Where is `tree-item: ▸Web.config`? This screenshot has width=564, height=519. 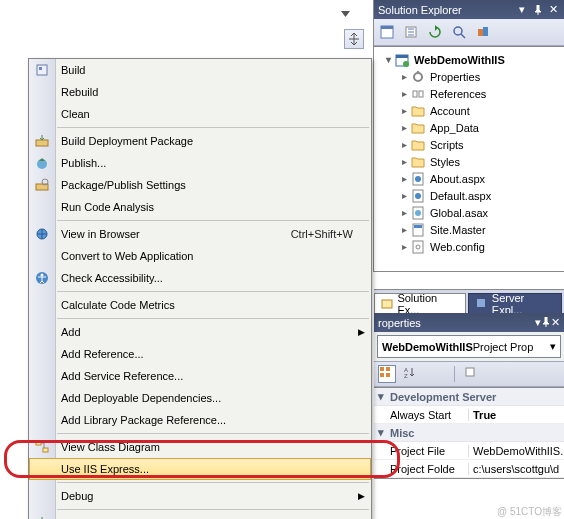
tree-item: ▸Web.config is located at coordinates (469, 246).